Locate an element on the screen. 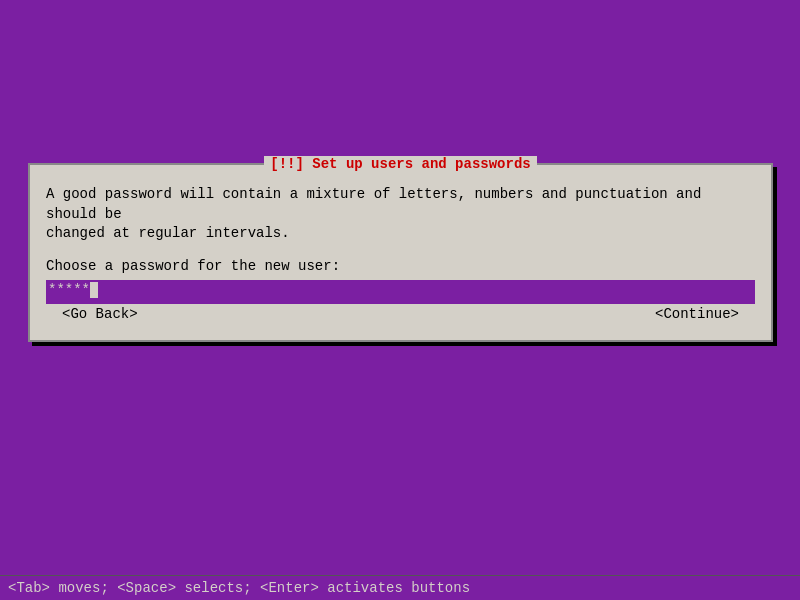 This screenshot has height=600, width=800. password-fill is located at coordinates (426, 292).